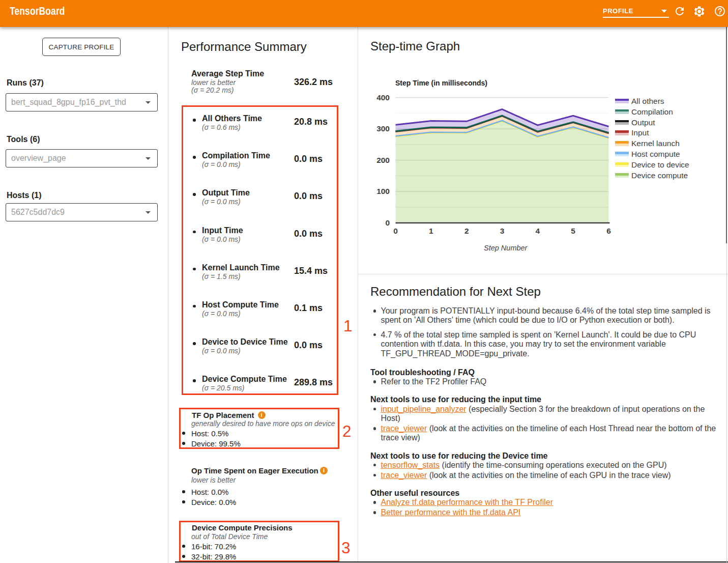 The image size is (728, 563). I want to click on svg-text: 4, so click(537, 231).